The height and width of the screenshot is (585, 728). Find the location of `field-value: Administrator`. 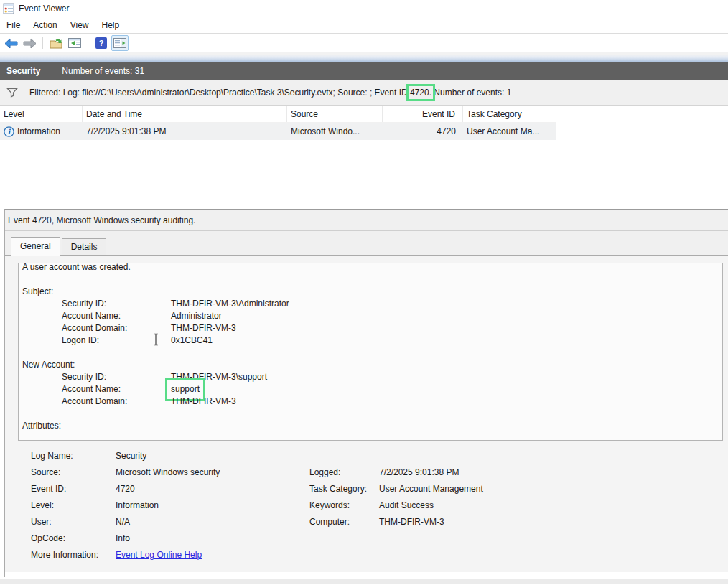

field-value: Administrator is located at coordinates (197, 316).